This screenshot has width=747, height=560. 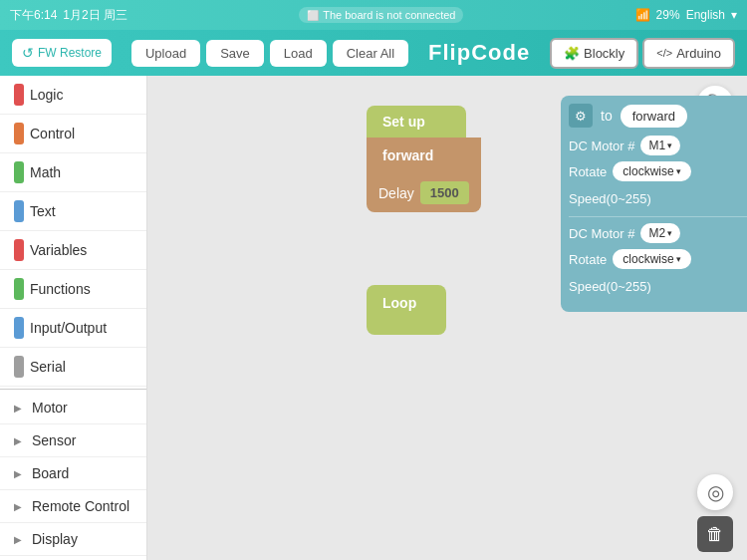 What do you see at coordinates (54, 440) in the screenshot?
I see `sidebar-item-label: Sensor` at bounding box center [54, 440].